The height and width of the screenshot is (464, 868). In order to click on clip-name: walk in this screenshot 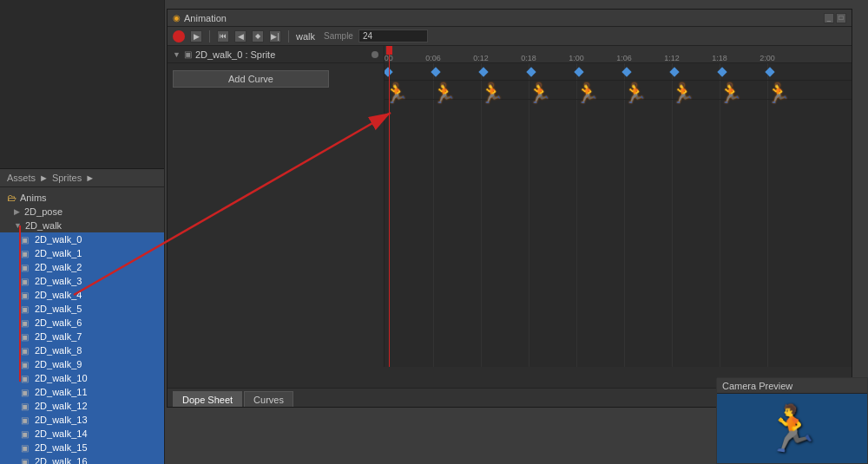, I will do `click(306, 36)`.